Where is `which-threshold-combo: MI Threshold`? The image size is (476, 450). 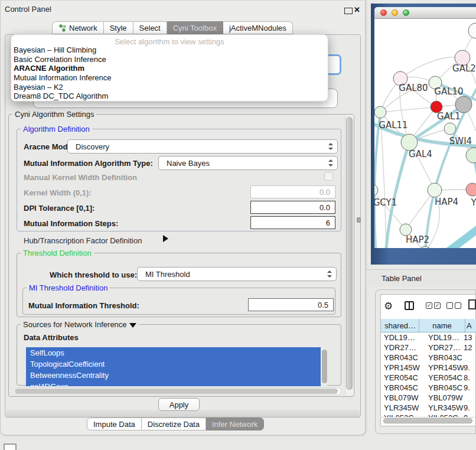 which-threshold-combo: MI Threshold is located at coordinates (237, 274).